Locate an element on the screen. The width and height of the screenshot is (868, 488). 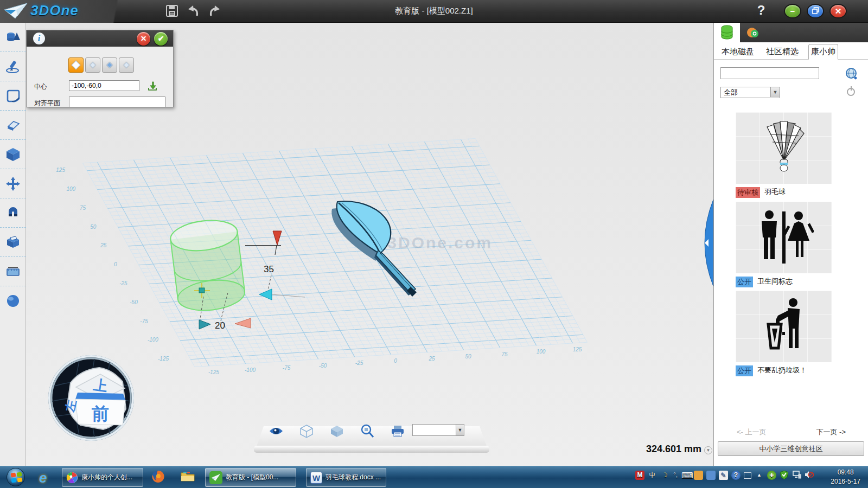
minimize-button: − is located at coordinates (793, 11).